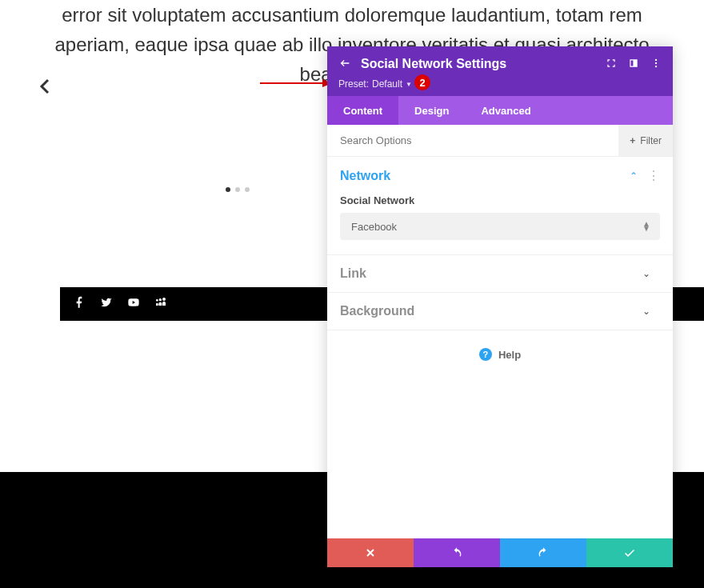  Describe the element at coordinates (432, 110) in the screenshot. I see `tab-design: Design` at that location.